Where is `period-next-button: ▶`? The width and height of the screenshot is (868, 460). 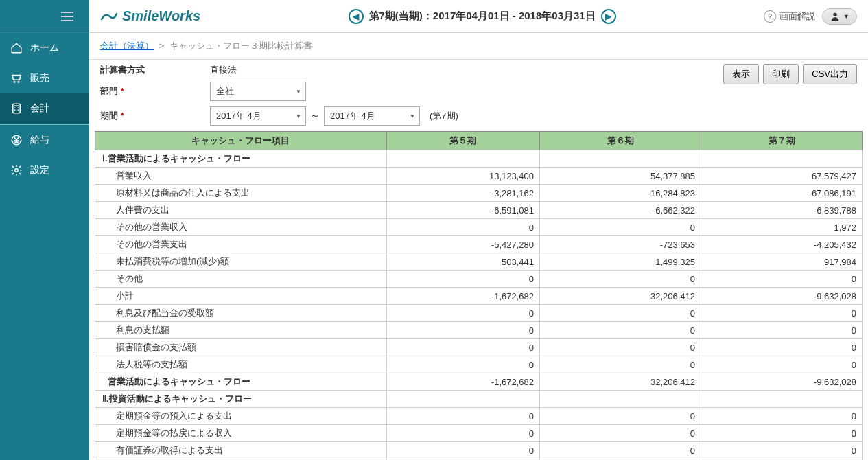 period-next-button: ▶ is located at coordinates (609, 16).